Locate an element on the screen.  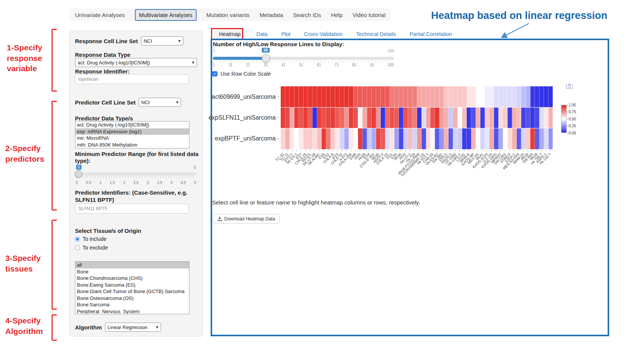
tab-partial-correlation: Partial Correlation is located at coordinates (431, 34).